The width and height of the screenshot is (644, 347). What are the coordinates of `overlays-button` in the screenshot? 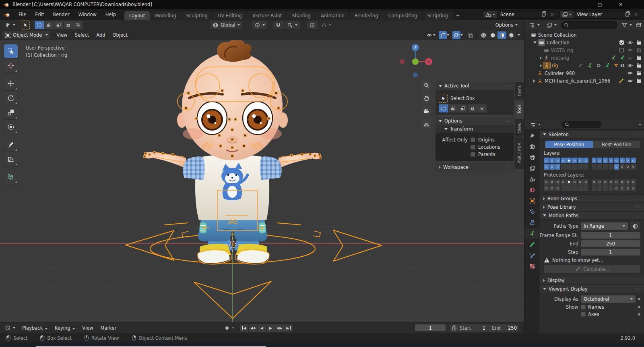 It's located at (456, 35).